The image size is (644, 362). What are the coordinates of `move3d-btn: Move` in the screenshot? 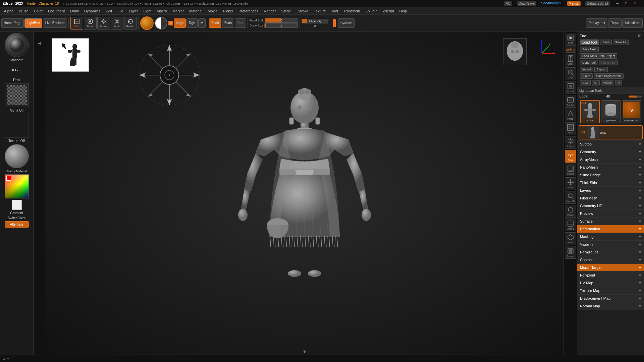 It's located at (571, 184).